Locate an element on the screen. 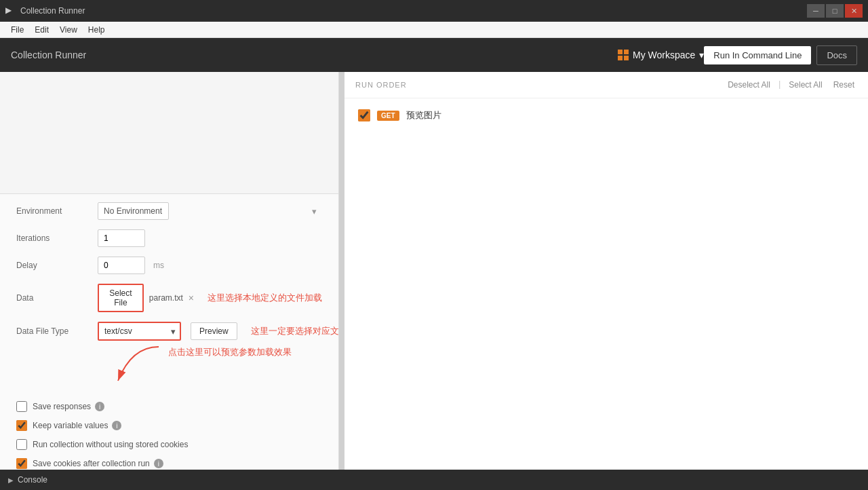 The height and width of the screenshot is (490, 868). workspace-chevron: ▾ is located at coordinates (701, 55).